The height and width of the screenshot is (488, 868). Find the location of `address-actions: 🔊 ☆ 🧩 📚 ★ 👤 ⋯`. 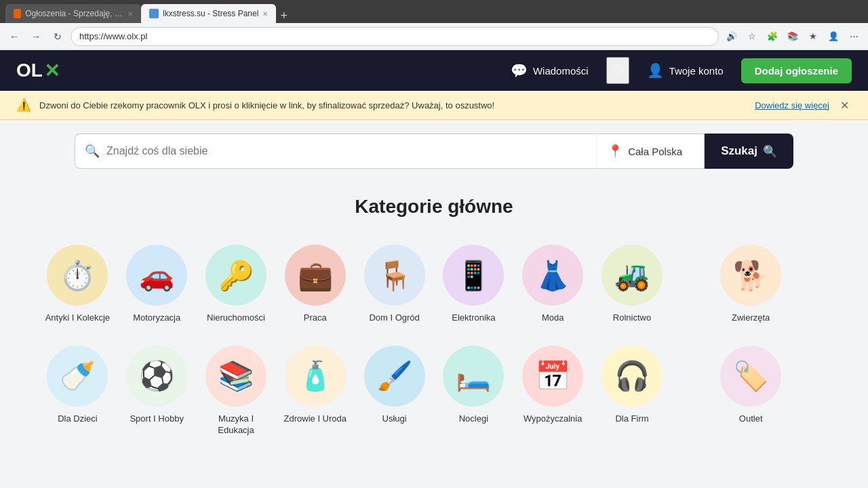

address-actions: 🔊 ☆ 🧩 📚 ★ 👤 ⋯ is located at coordinates (793, 37).